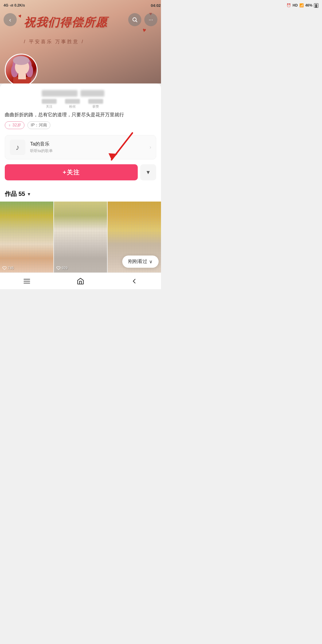  Describe the element at coordinates (140, 262) in the screenshot. I see `recently-viewed-popup: 刚刚看过 ∨` at that location.